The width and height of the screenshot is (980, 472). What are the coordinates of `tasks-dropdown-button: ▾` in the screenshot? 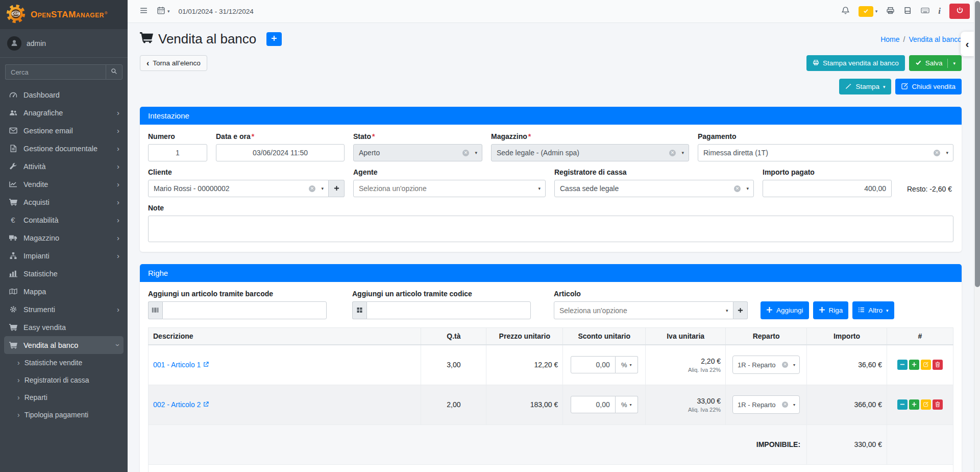 It's located at (868, 11).